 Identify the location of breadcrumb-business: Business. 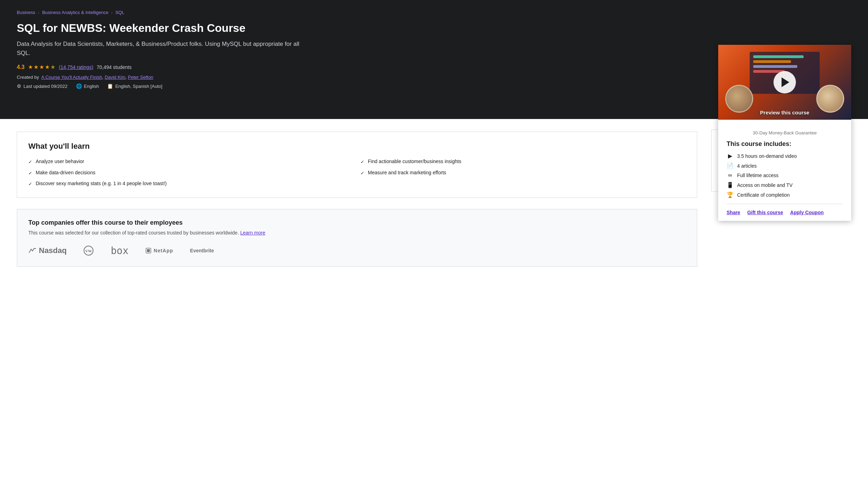
(26, 13).